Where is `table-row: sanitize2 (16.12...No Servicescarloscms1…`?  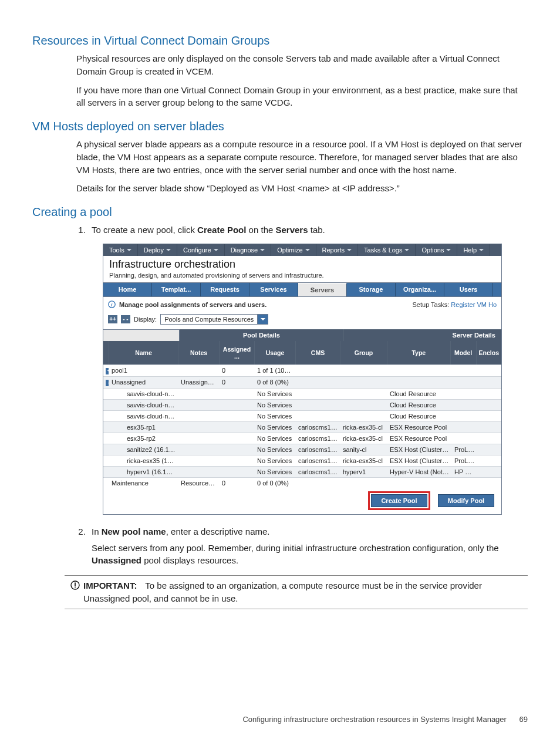
table-row: sanitize2 (16.12...No Servicescarloscms1… is located at coordinates (302, 450).